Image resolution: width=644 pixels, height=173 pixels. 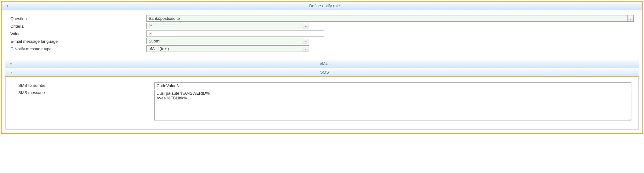 What do you see at coordinates (86, 86) in the screenshot?
I see `label-sms-to: SMS to number` at bounding box center [86, 86].